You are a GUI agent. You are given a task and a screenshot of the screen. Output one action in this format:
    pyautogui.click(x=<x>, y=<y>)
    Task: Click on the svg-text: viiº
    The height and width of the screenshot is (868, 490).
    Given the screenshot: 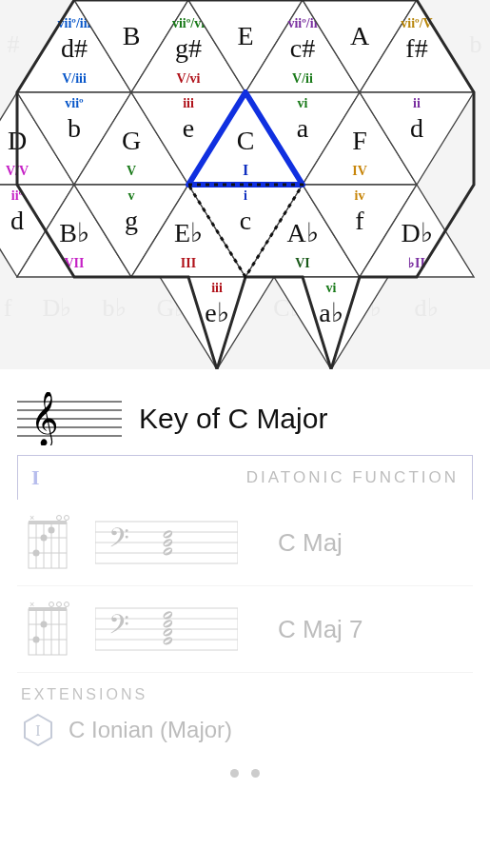 What is the action you would take?
    pyautogui.click(x=74, y=103)
    